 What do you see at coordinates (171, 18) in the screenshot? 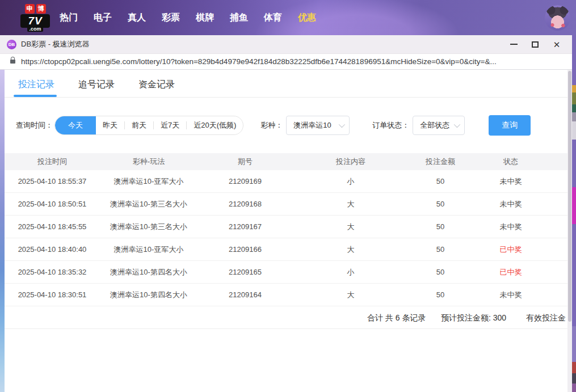
I see `nav-item-lottery: 彩票` at bounding box center [171, 18].